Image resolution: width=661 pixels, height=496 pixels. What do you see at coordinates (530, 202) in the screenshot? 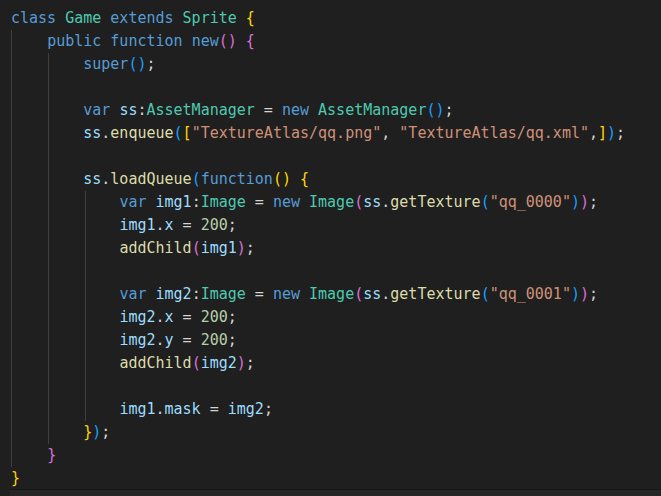
I see `code-token: "qq_0000"` at bounding box center [530, 202].